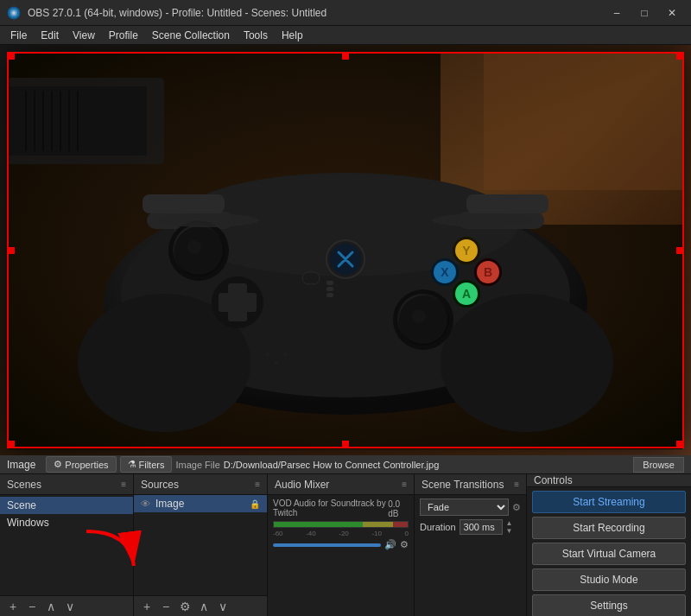 The image size is (691, 616). What do you see at coordinates (340, 509) in the screenshot?
I see `audio-track-header: VOD Audio for Soundtrack by Twitch 0.0 d…` at bounding box center [340, 509].